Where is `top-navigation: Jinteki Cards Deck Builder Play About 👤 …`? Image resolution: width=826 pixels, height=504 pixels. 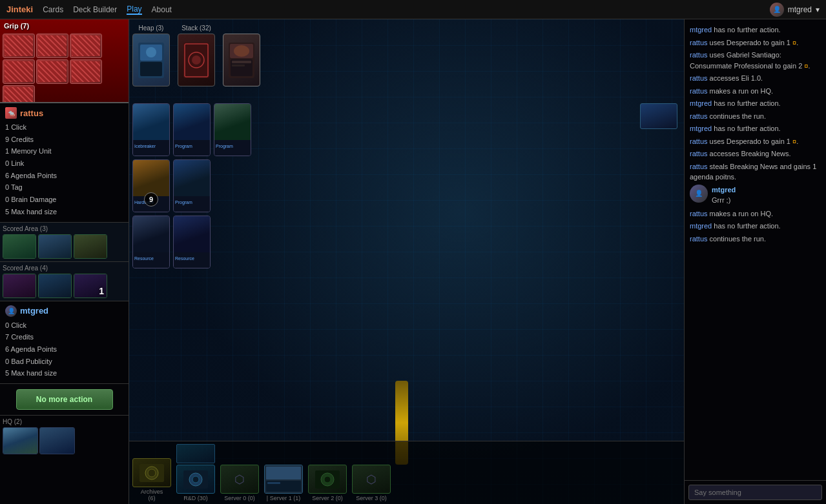
top-navigation: Jinteki Cards Deck Builder Play About 👤 … is located at coordinates (413, 10).